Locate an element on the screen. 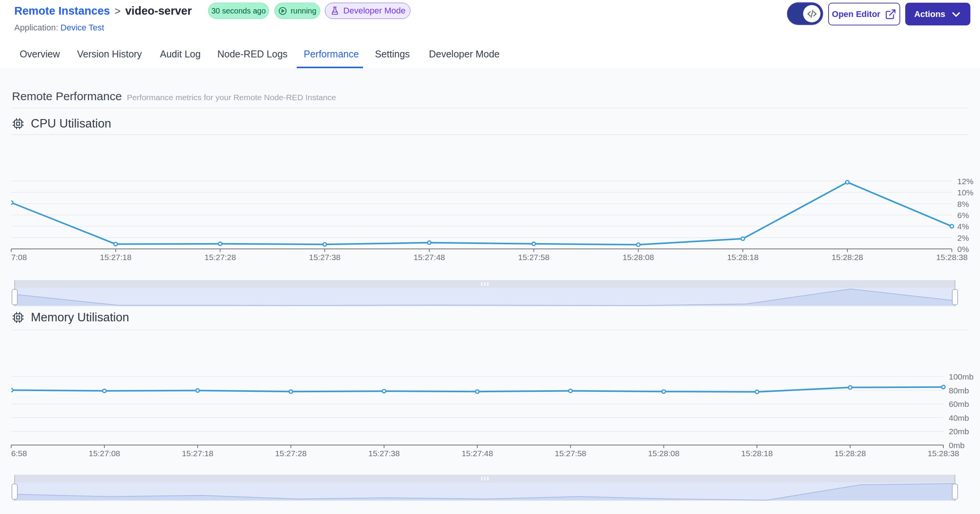 The height and width of the screenshot is (514, 980). svg-text: 4% is located at coordinates (963, 227).